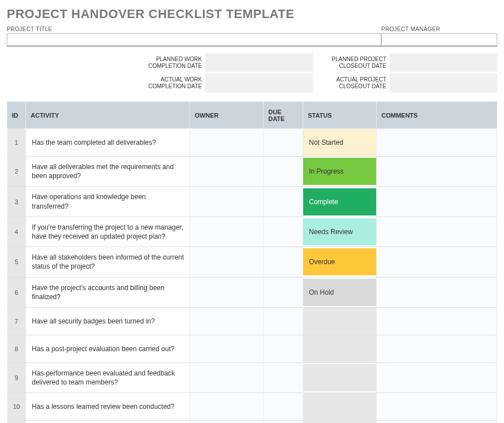 This screenshot has width=504, height=423. I want to click on row-activity: If you're transferring the project to a …, so click(108, 232).